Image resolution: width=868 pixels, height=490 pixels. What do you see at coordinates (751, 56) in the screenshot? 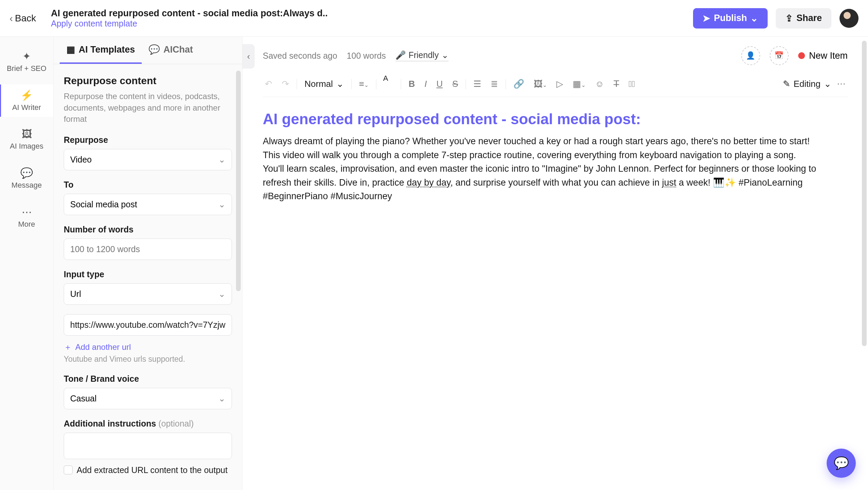
I see `add-user-placeholder: 👤` at bounding box center [751, 56].